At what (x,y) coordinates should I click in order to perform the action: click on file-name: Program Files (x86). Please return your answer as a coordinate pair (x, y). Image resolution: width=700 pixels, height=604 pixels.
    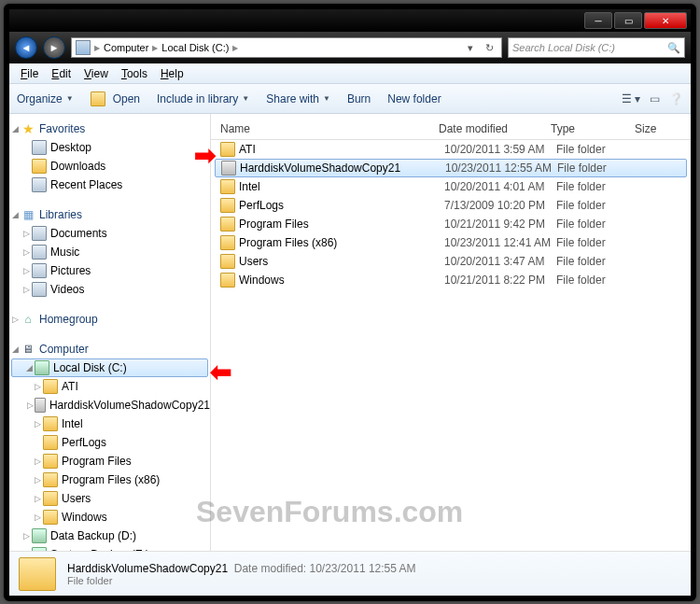
    Looking at the image, I should click on (287, 243).